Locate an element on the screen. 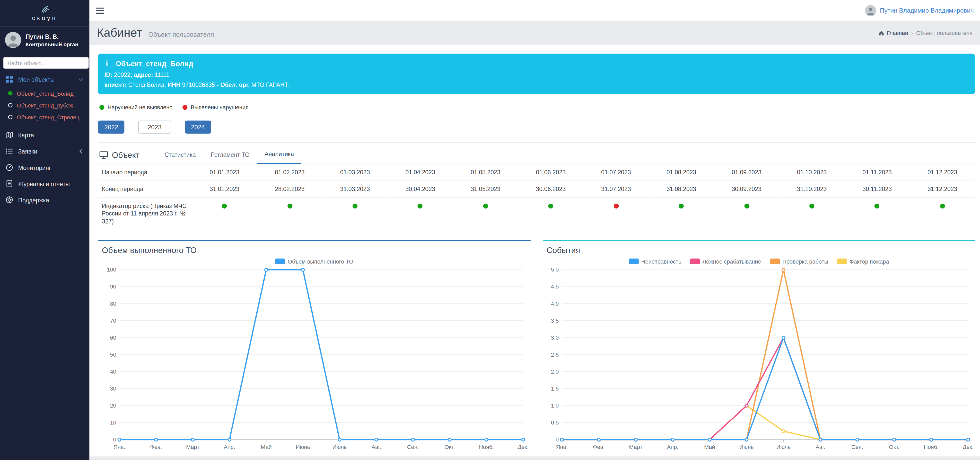 Image resolution: width=980 pixels, height=460 pixels. chart-legend-item: Ложное срабатывание is located at coordinates (726, 261).